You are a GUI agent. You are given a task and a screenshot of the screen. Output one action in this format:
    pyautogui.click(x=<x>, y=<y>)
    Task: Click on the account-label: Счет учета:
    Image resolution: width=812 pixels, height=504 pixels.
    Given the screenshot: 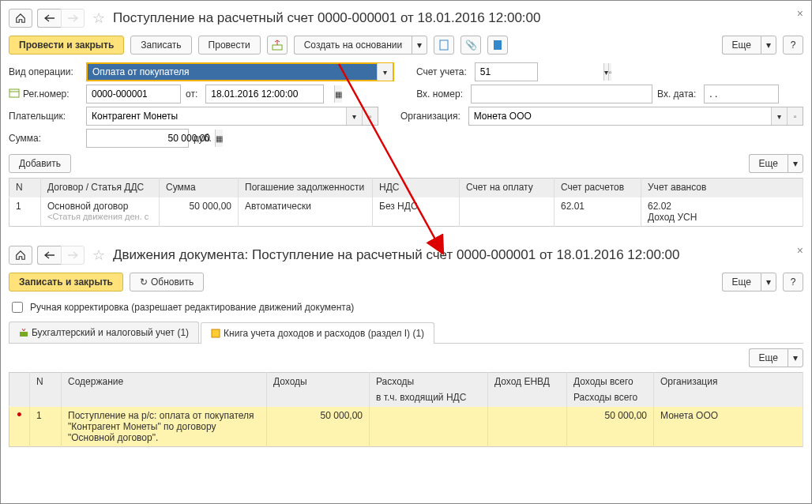 What is the action you would take?
    pyautogui.click(x=443, y=72)
    